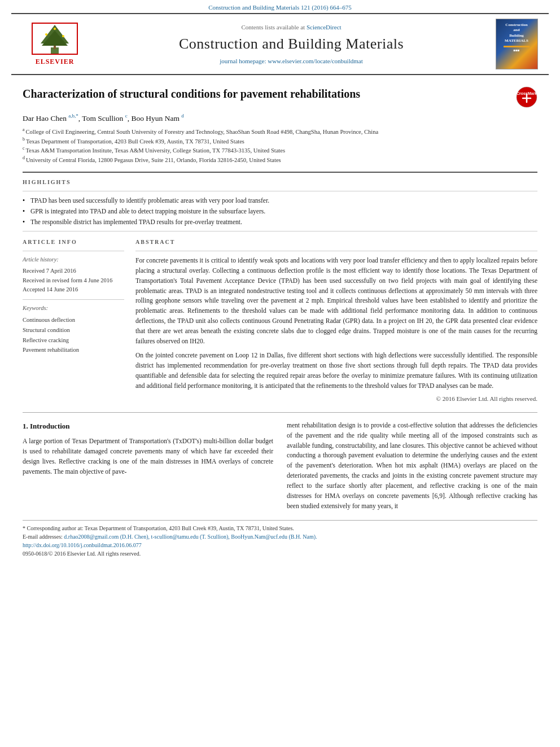 The height and width of the screenshot is (747, 560). What do you see at coordinates (291, 61) in the screenshot?
I see `journal-homepage: journal homepage: www.elsevier.com/locat…` at bounding box center [291, 61].